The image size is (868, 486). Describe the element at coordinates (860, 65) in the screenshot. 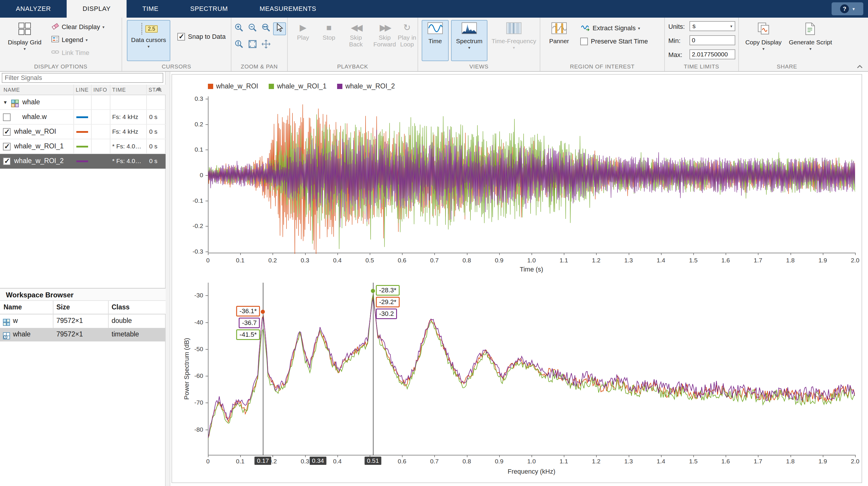

I see `collapse-ribbon-icon` at that location.